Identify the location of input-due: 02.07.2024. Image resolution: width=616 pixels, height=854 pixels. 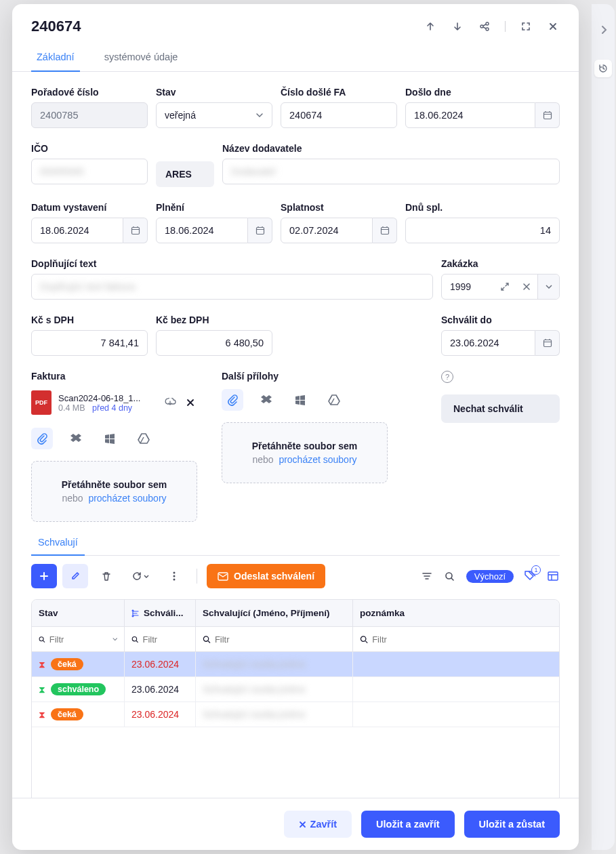
(327, 230).